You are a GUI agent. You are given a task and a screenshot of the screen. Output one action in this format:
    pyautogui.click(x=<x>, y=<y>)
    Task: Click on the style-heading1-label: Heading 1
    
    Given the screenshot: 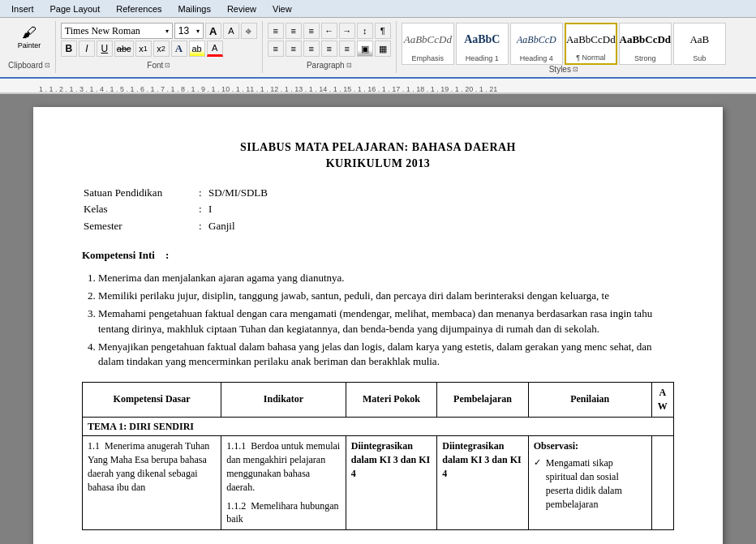 What is the action you would take?
    pyautogui.click(x=482, y=58)
    